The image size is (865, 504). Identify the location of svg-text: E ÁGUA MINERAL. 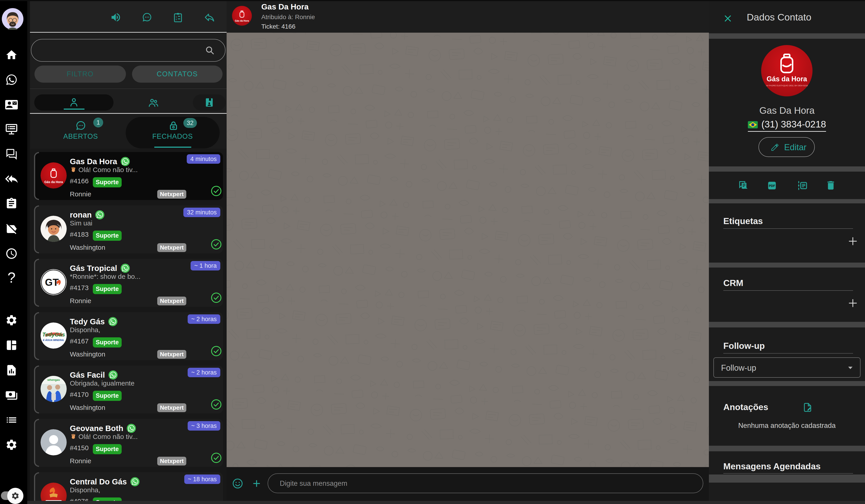
(54, 340).